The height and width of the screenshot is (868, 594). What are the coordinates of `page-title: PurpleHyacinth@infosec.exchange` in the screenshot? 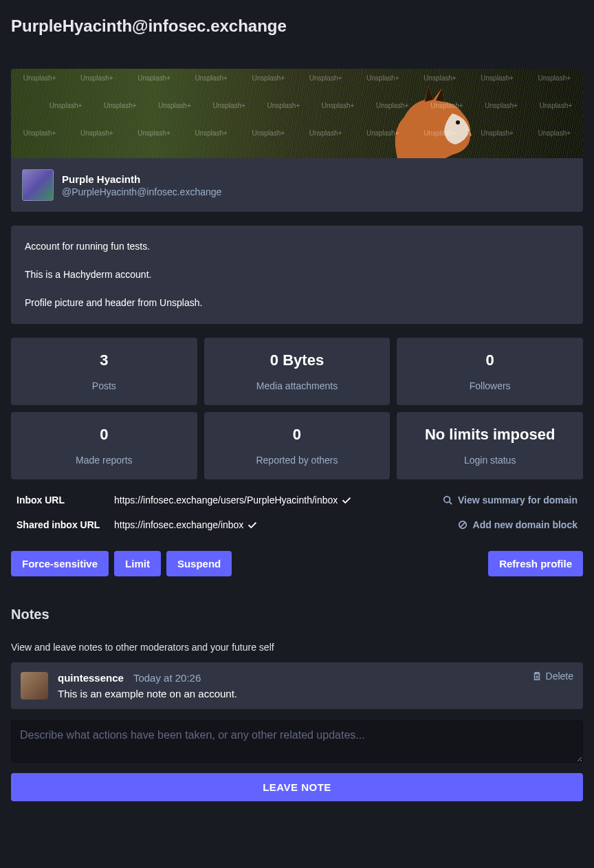 It's located at (297, 26).